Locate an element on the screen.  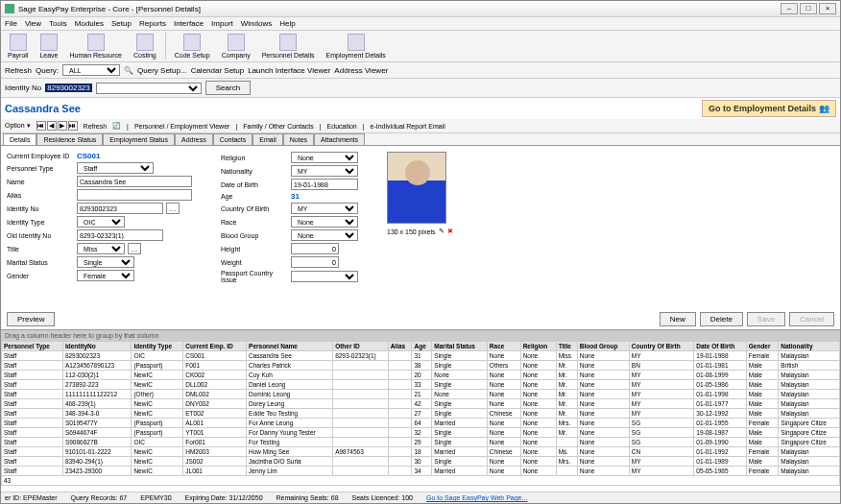
table-row: Staff8293002323OICCS001Cassandra See8293… is located at coordinates (420, 356).